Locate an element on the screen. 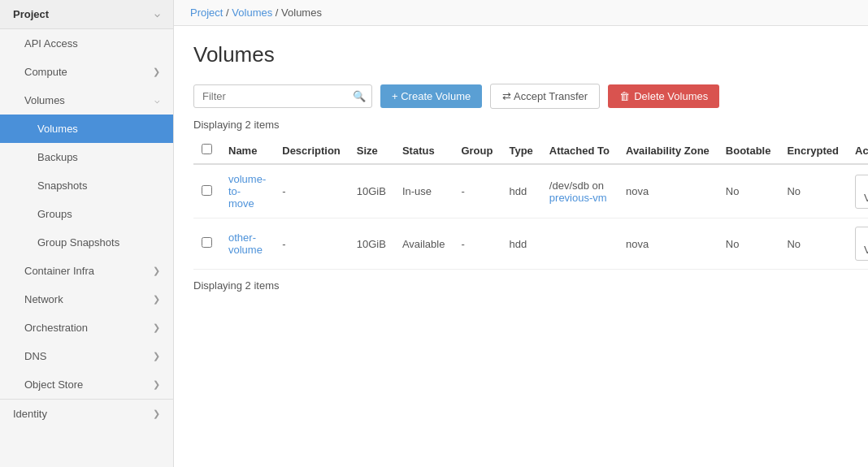  sidebar-item-dns: DNS ❯ is located at coordinates (86, 356).